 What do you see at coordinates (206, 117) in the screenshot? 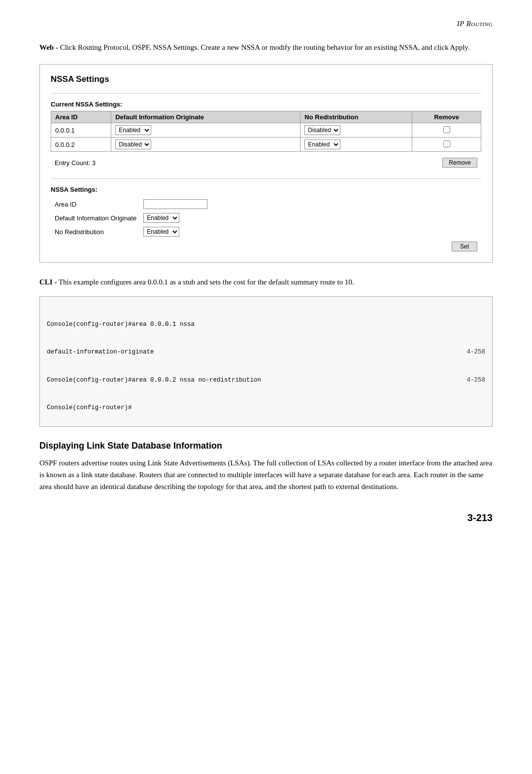
I see `col-header-def-info: Default Information Originate` at bounding box center [206, 117].